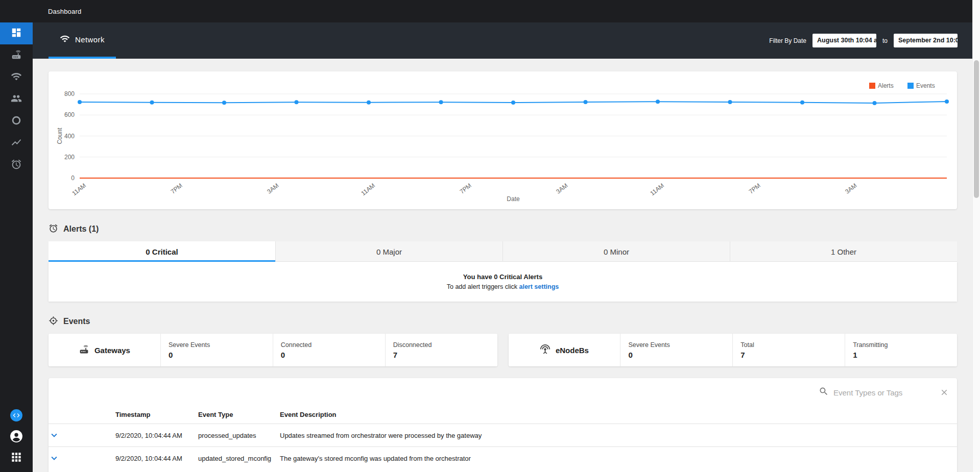 This screenshot has width=980, height=472. Describe the element at coordinates (441, 345) in the screenshot. I see `metric-label: Disconnected` at that location.